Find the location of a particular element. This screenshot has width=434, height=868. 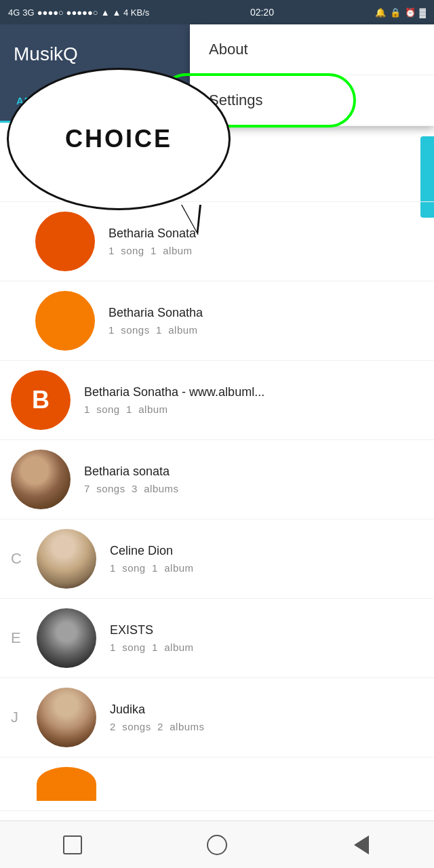

artist-name: Judika is located at coordinates (267, 709).